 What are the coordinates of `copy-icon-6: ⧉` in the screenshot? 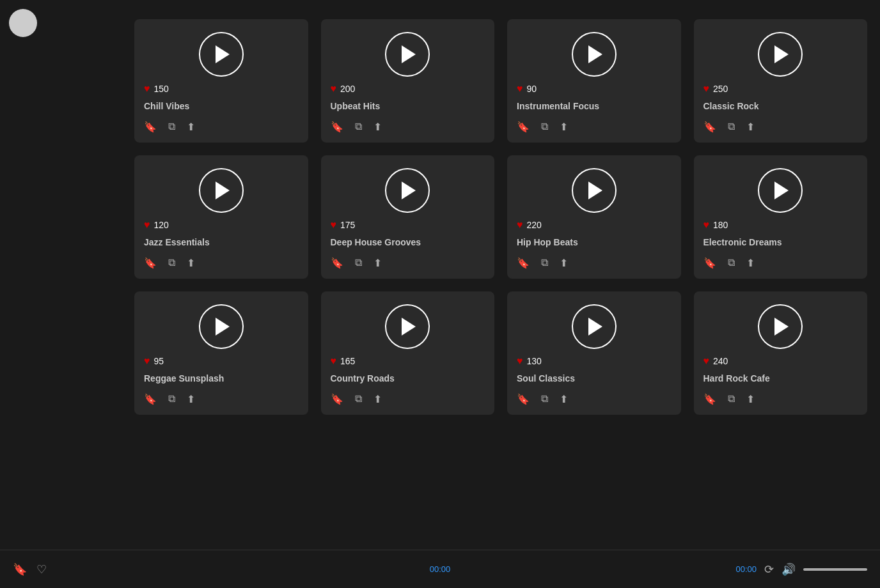 It's located at (358, 263).